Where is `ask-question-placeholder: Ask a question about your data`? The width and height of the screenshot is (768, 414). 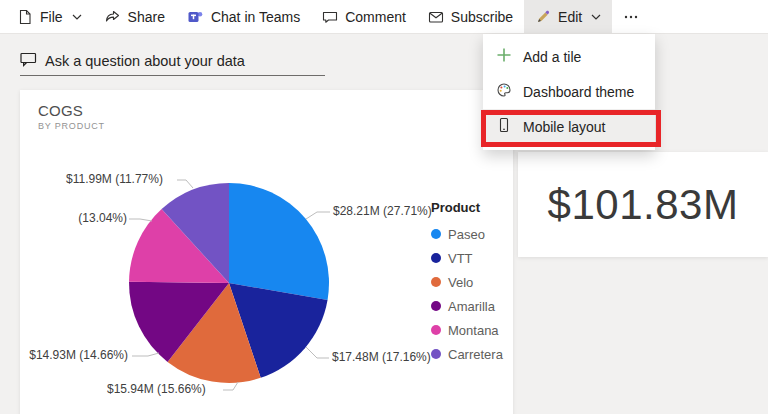 ask-question-placeholder: Ask a question about your data is located at coordinates (145, 61).